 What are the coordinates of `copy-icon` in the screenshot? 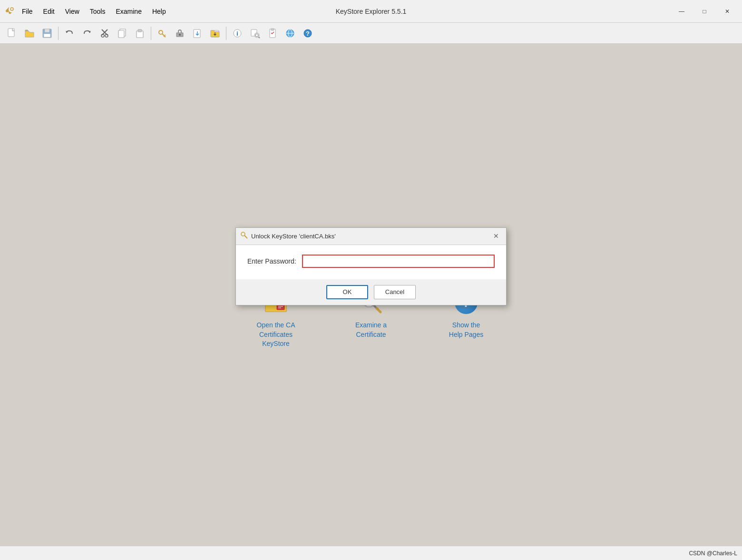 It's located at (122, 33).